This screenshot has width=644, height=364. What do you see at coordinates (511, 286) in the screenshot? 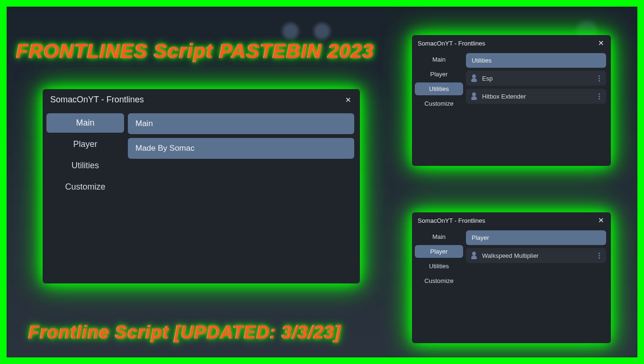
I see `panel-player-body: Main Player Utilities Customize Player W…` at bounding box center [511, 286].